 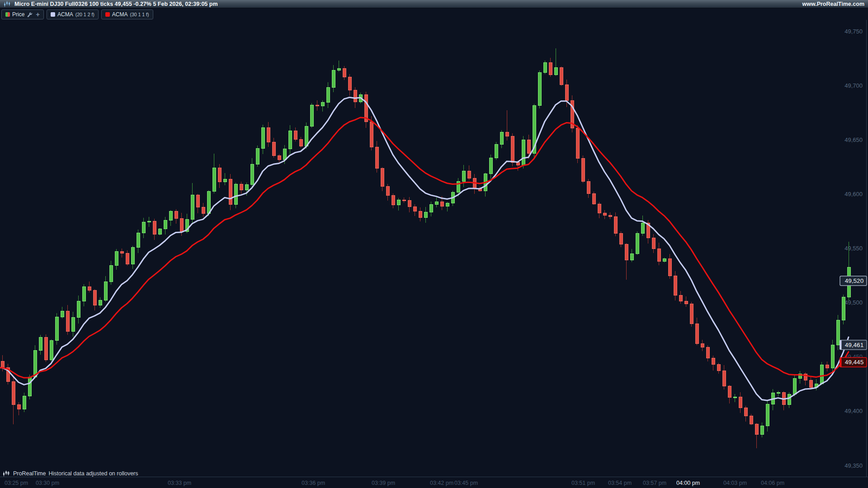 What do you see at coordinates (18, 14) in the screenshot?
I see `price-legend-label: Price` at bounding box center [18, 14].